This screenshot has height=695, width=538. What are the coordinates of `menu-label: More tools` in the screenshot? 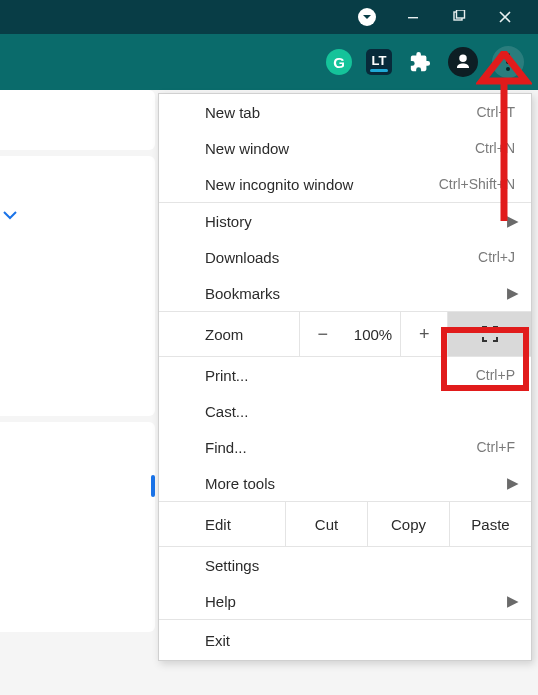 It's located at (360, 484).